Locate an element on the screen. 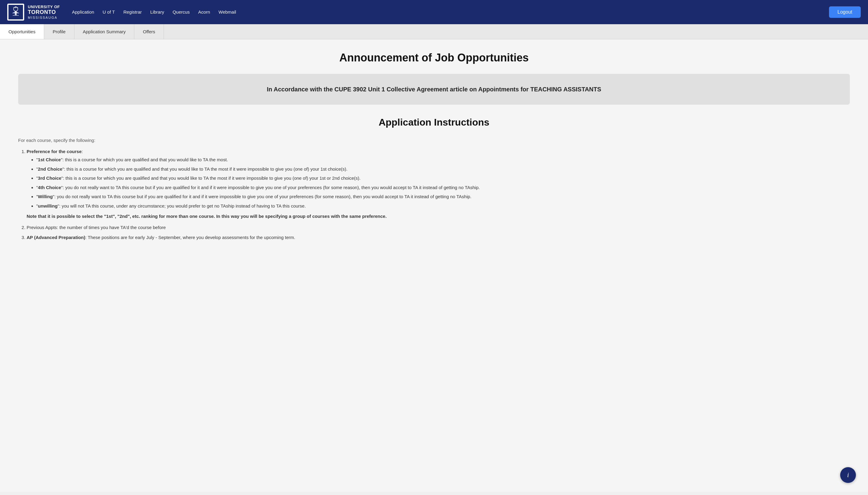 The height and width of the screenshot is (495, 868). nav-item-library: Library is located at coordinates (157, 12).